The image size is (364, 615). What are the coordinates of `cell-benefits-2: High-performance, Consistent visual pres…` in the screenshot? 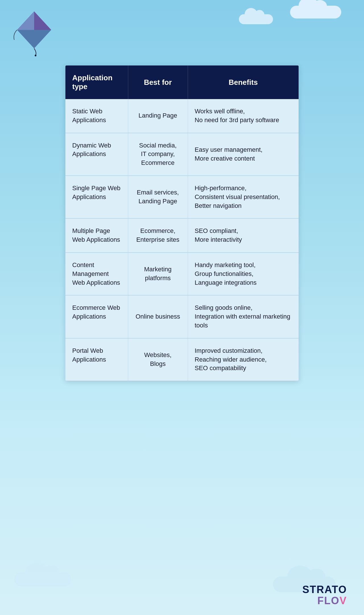 It's located at (243, 197).